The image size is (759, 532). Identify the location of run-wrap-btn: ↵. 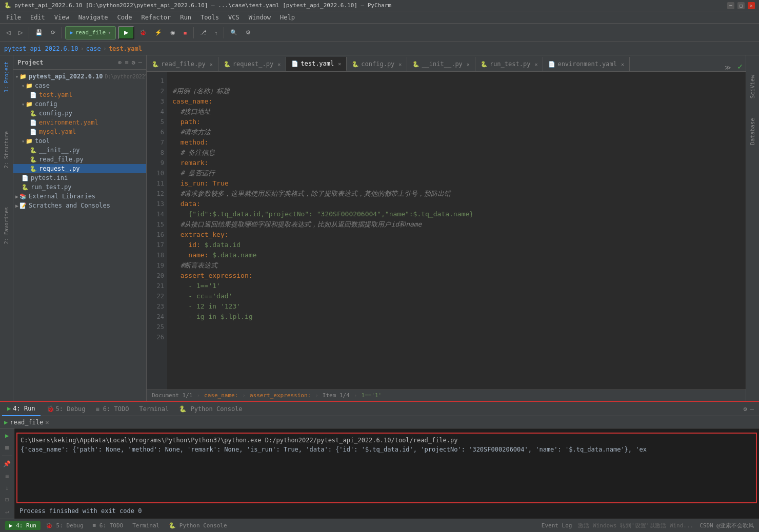
(7, 511).